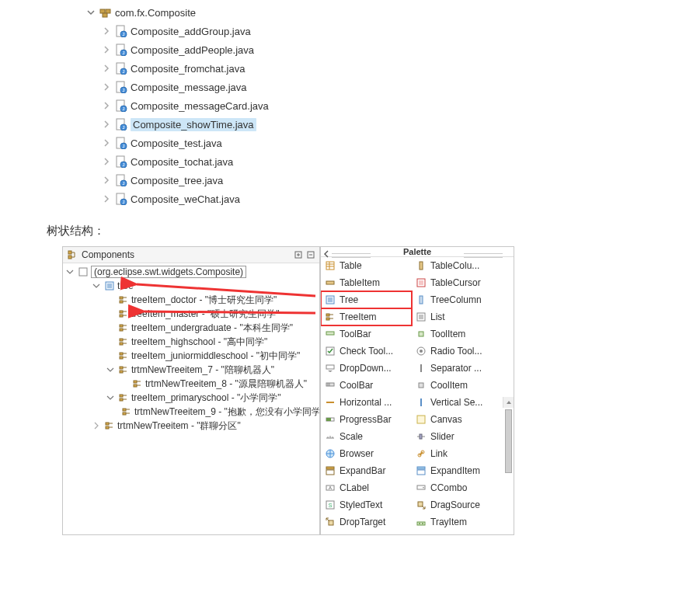 The height and width of the screenshot is (602, 700). What do you see at coordinates (192, 356) in the screenshot?
I see `tree-item: treeItem_juniormiddleschool - "初中同学"` at bounding box center [192, 356].